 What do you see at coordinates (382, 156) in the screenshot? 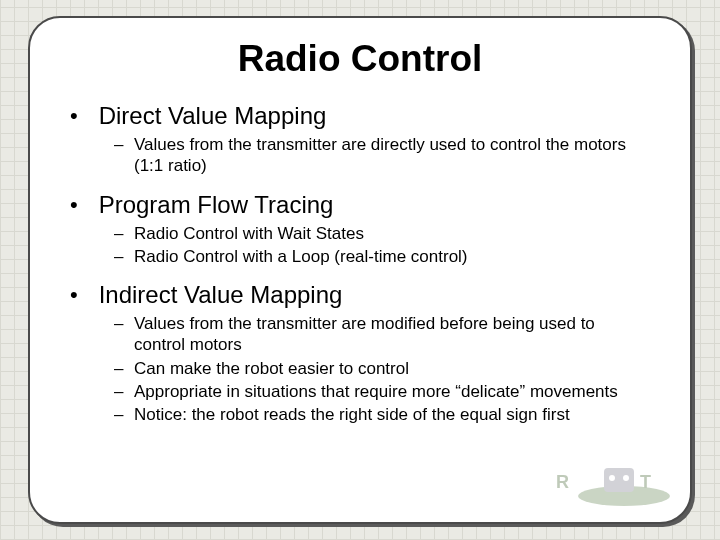
I see `sub-item: Values from the transmitter are directly…` at bounding box center [382, 156].